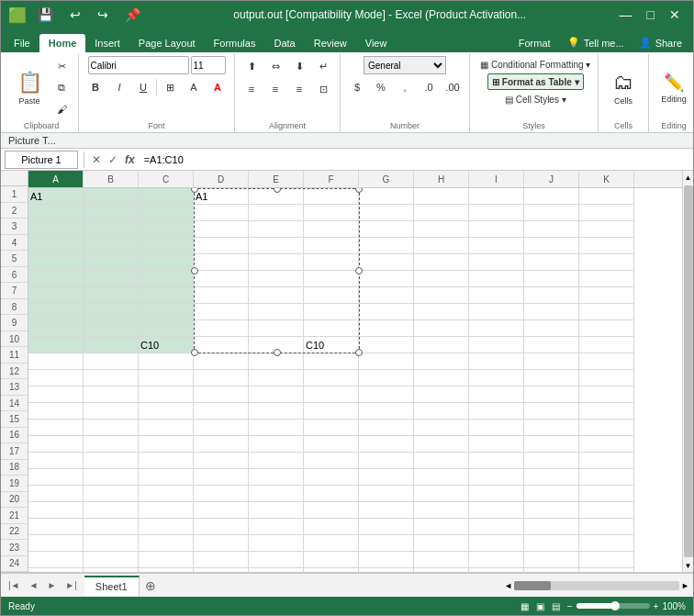  What do you see at coordinates (674, 88) in the screenshot?
I see `editing-button: ✏️ Editing` at bounding box center [674, 88].